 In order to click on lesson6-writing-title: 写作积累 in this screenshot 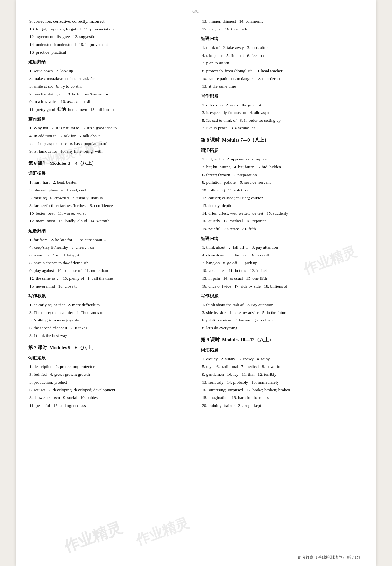, I will do `click(110, 296)`.